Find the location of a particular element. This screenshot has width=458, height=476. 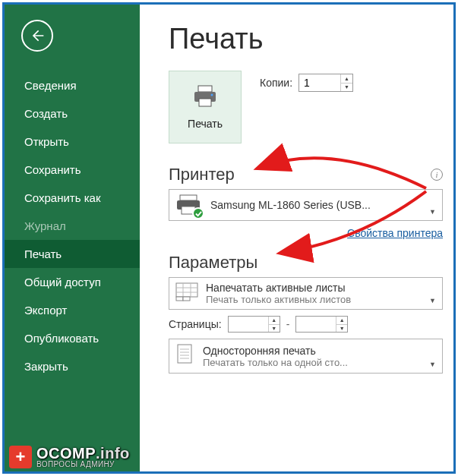

page-icon is located at coordinates (185, 356).